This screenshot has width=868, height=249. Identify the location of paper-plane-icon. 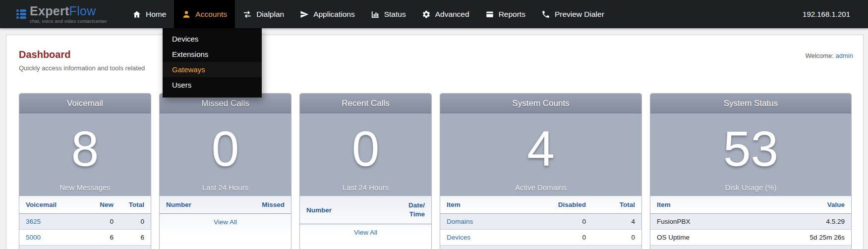
(304, 14).